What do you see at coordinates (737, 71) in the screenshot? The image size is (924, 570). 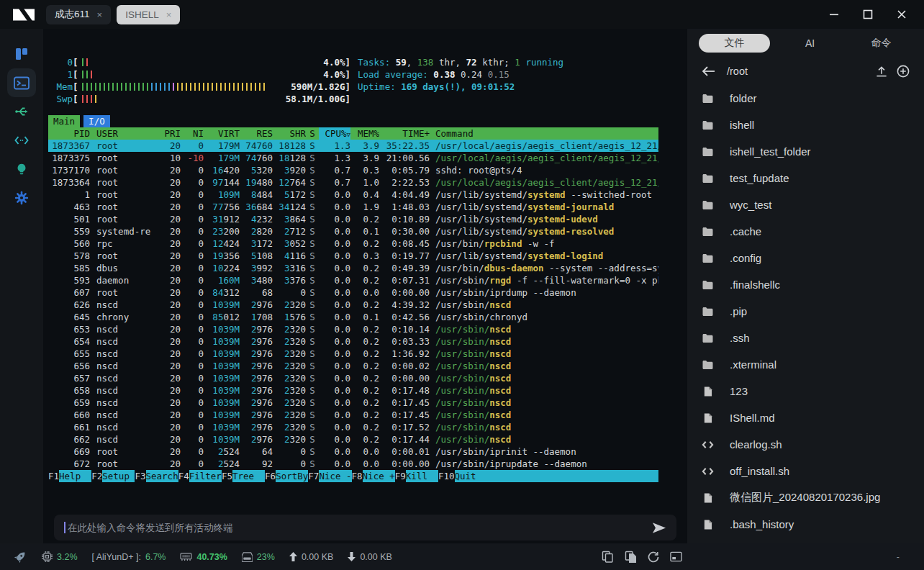 I see `current-path: /root` at bounding box center [737, 71].